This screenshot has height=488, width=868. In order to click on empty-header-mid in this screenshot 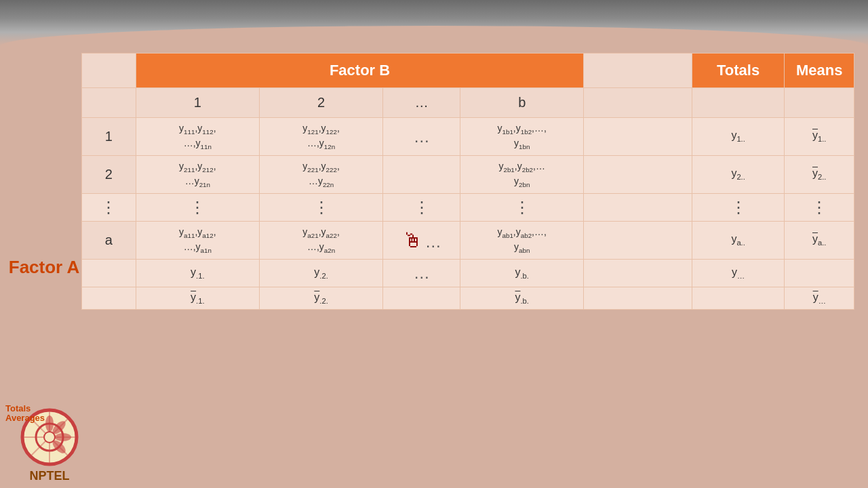, I will do `click(637, 70)`.